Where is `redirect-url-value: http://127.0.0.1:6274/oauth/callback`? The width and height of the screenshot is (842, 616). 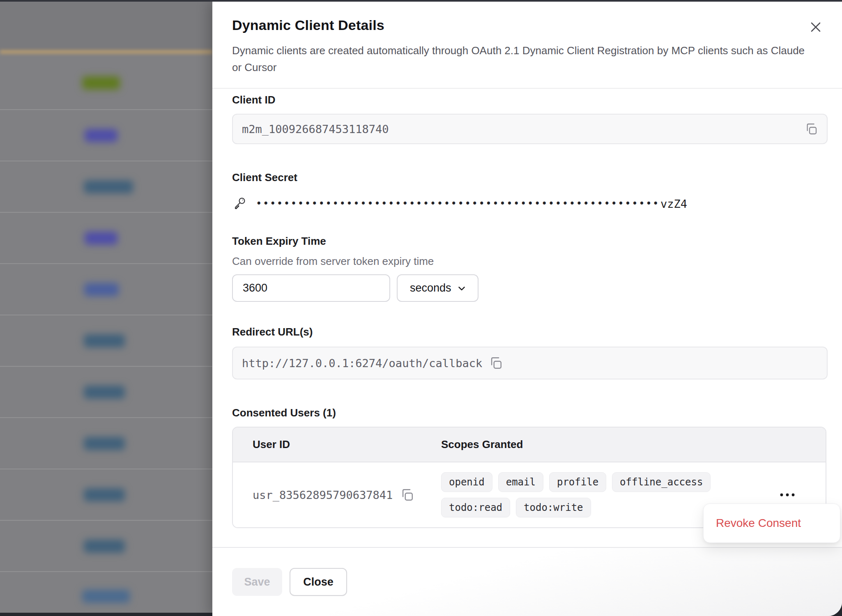 redirect-url-value: http://127.0.0.1:6274/oauth/callback is located at coordinates (362, 363).